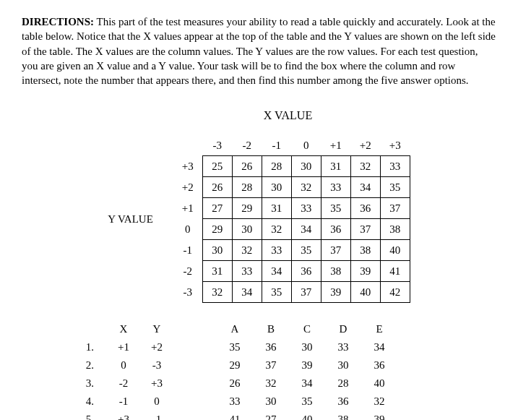 This screenshot has width=518, height=420. I want to click on q-y: -3, so click(157, 366).